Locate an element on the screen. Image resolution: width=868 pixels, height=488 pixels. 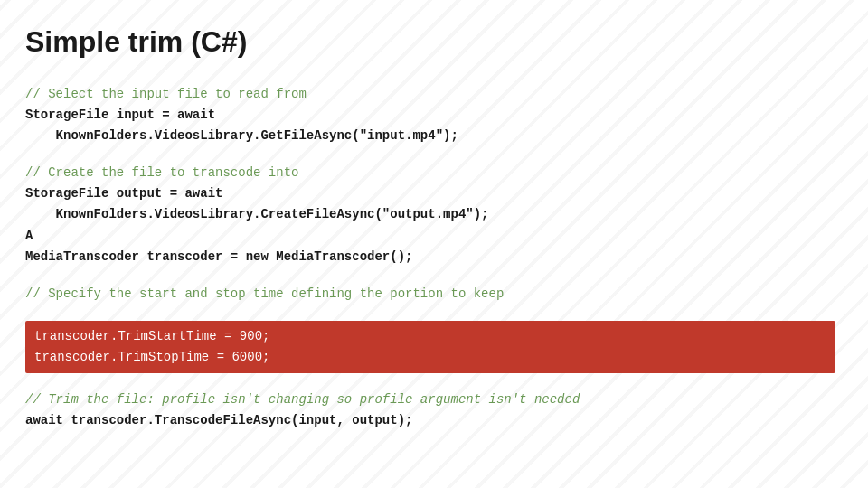
comment-2: // Create the file to transcode into is located at coordinates (430, 174).